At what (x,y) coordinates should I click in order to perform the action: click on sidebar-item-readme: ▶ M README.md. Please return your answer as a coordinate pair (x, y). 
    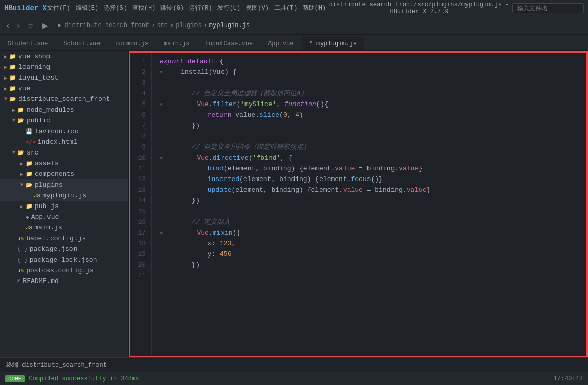
    Looking at the image, I should click on (64, 281).